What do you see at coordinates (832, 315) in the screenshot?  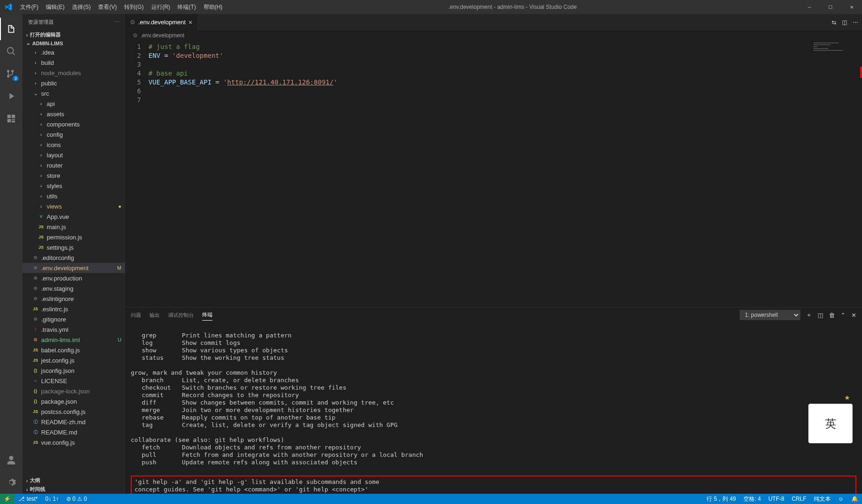 I see `kill-terminal-icon: 🗑` at bounding box center [832, 315].